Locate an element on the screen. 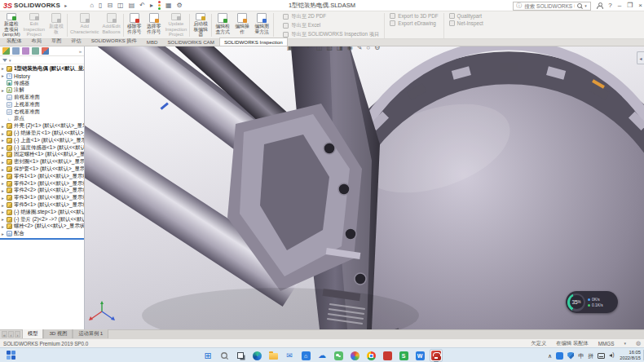 The image size is (644, 362). tree-item: ▸(-) 温度传感器<1> (默认<<默认>_ is located at coordinates (42, 148).